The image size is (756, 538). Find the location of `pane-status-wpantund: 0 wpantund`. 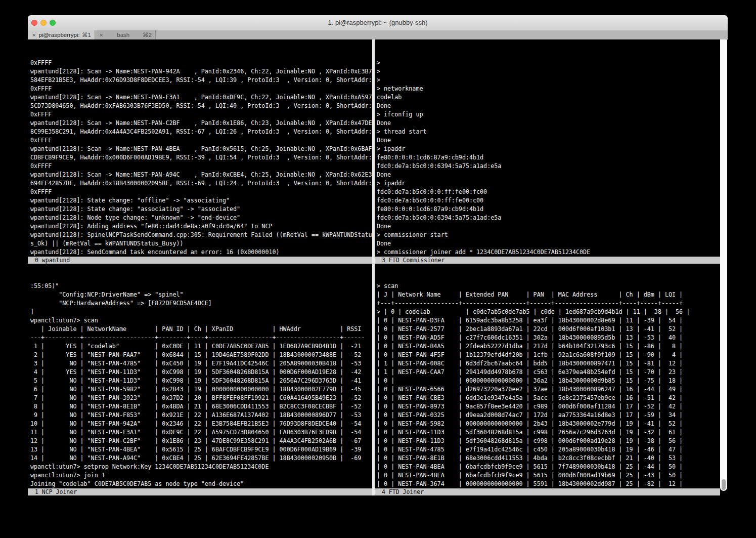

pane-status-wpantund: 0 wpantund is located at coordinates (200, 260).